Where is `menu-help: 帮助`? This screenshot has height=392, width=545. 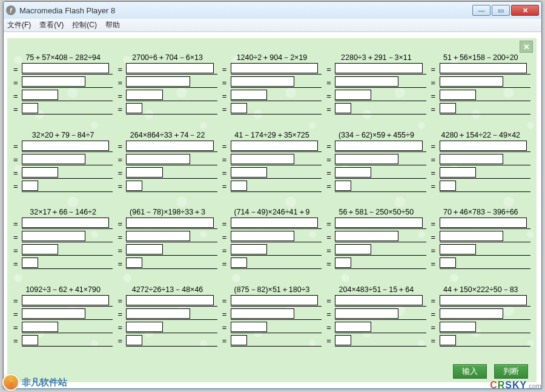
menu-help: 帮助 is located at coordinates (113, 25).